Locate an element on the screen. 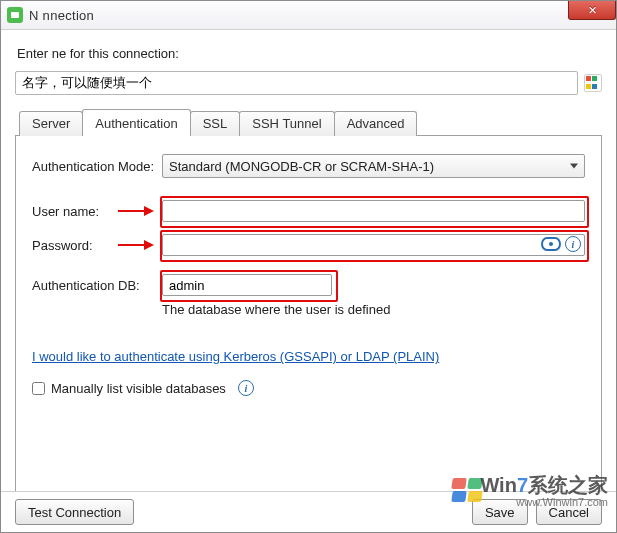 This screenshot has height=533, width=617. titlebar: N nnection ✕ is located at coordinates (308, 16).